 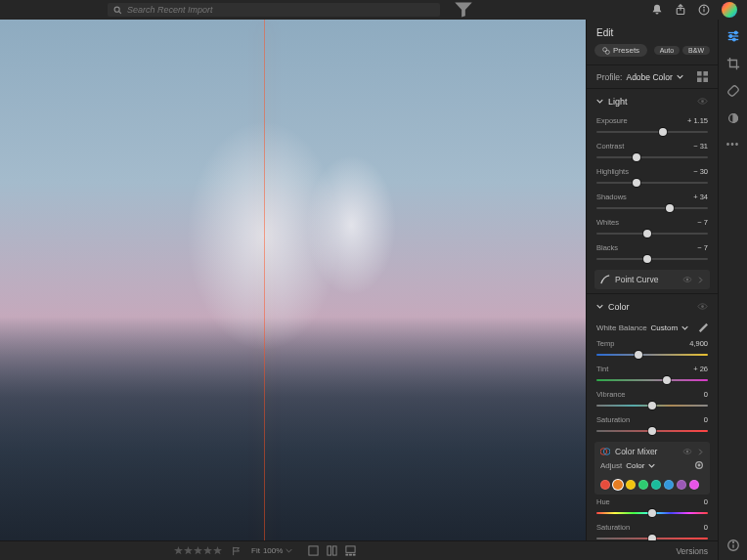 I want to click on rating-stars, so click(x=198, y=551).